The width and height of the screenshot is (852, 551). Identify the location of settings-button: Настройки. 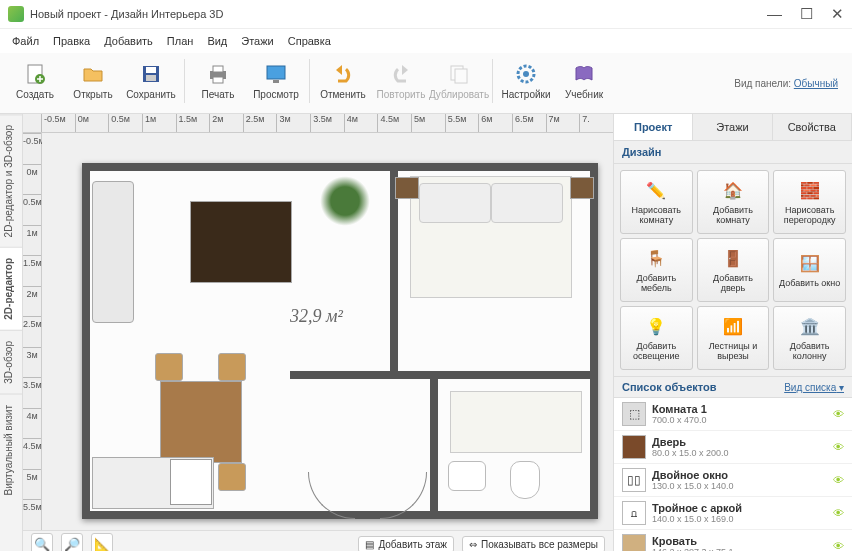
(526, 81).